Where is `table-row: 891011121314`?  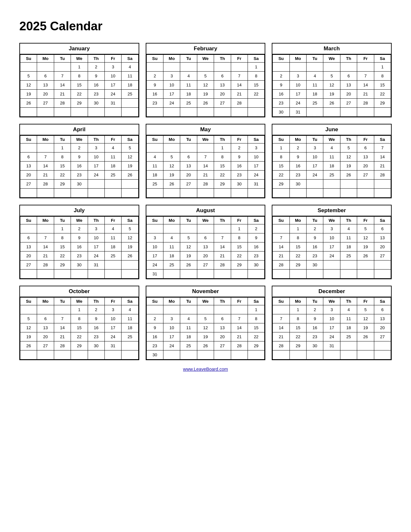
table-row: 891011121314 is located at coordinates (332, 157).